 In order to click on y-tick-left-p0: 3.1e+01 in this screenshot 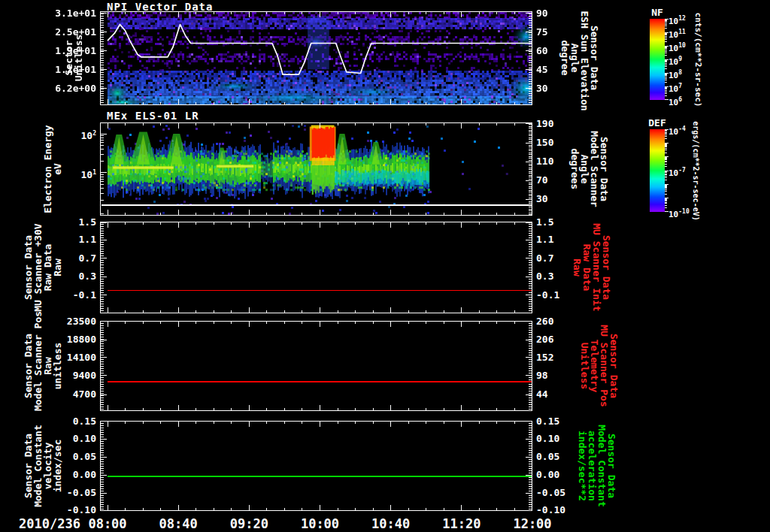, I will do `click(59, 14)`.